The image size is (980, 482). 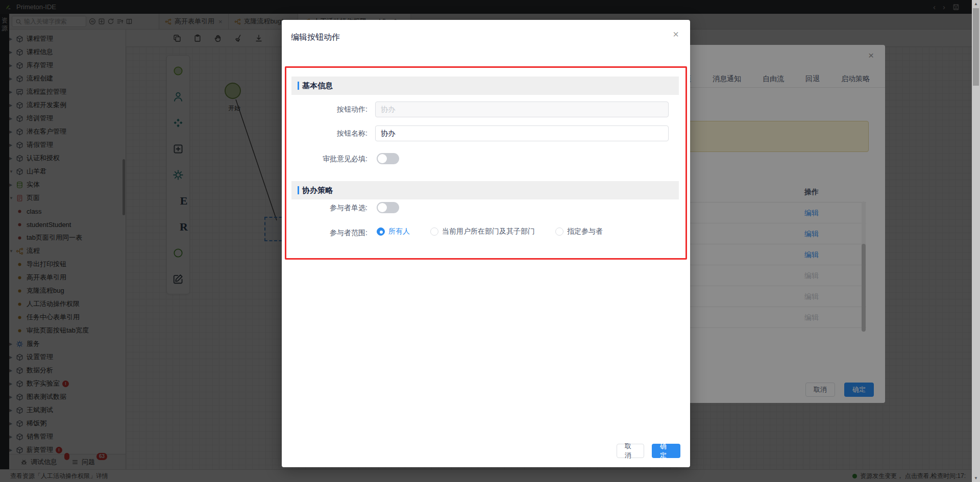 What do you see at coordinates (399, 232) in the screenshot?
I see `radio-label: 所有人` at bounding box center [399, 232].